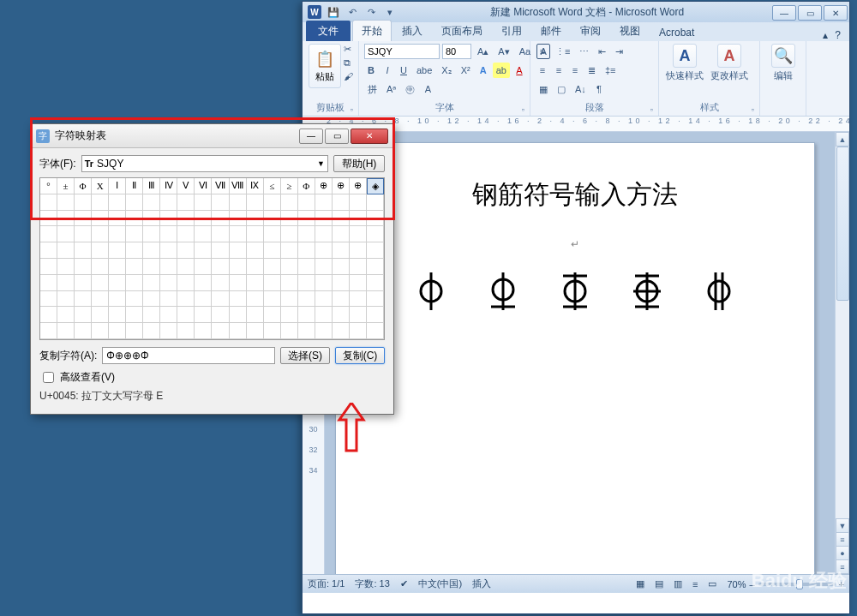  Describe the element at coordinates (213, 259) in the screenshot. I see `character-grid: °±ΦXⅠⅡⅢⅣⅤⅥⅦⅧⅨ≤≥Φ⊕⊕⊕◈` at that location.